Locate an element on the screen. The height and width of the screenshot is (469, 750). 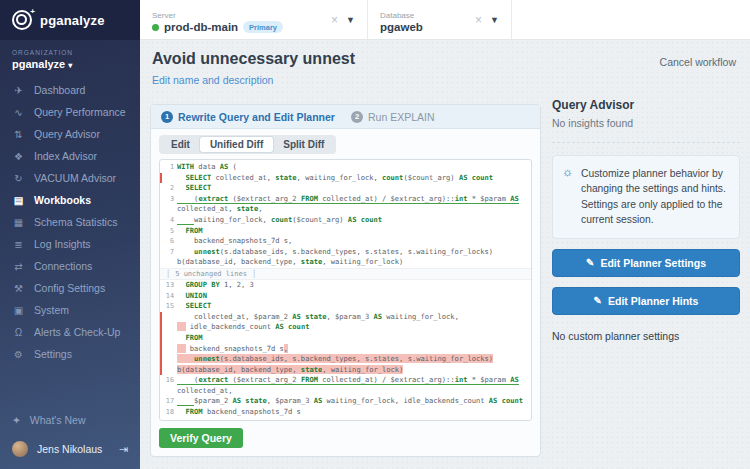
line-number: 17 is located at coordinates (170, 402).